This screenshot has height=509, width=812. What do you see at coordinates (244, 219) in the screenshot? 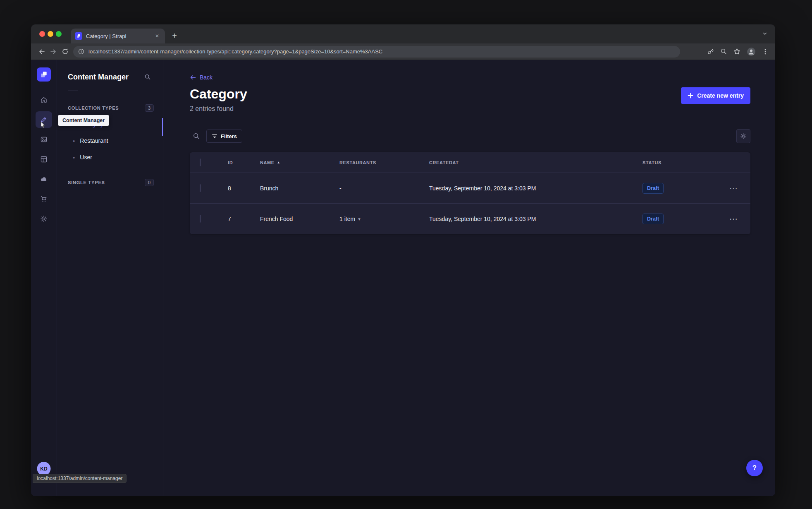
I see `cell-id: 7` at bounding box center [244, 219].